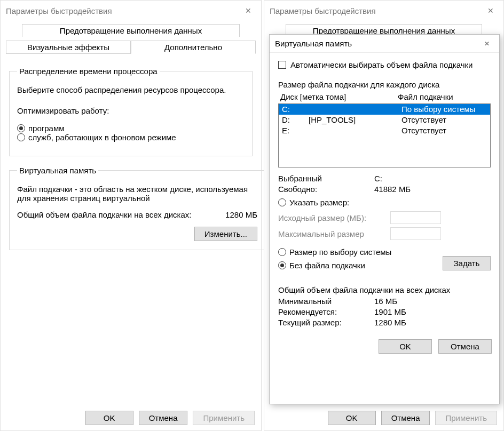 The height and width of the screenshot is (431, 504). Describe the element at coordinates (89, 71) in the screenshot. I see `cpu-group-legend: Распределение времени процессора` at that location.